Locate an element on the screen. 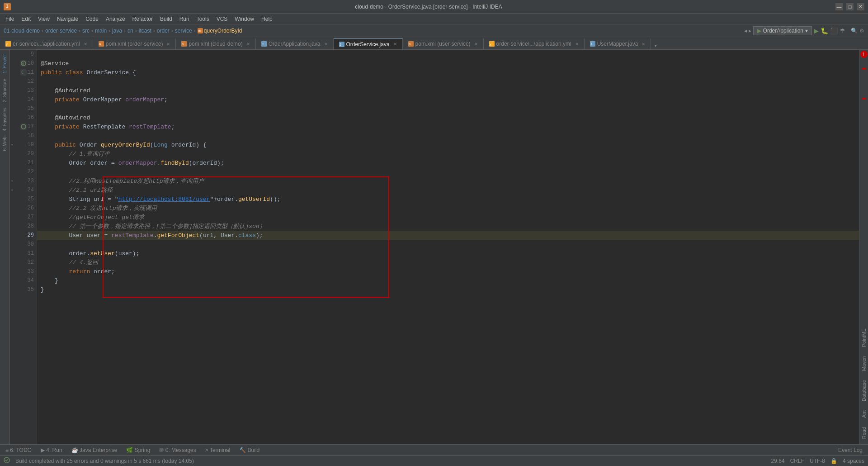 Image resolution: width=868 pixels, height=466 pixels. line-ending: CRLF is located at coordinates (797, 461).